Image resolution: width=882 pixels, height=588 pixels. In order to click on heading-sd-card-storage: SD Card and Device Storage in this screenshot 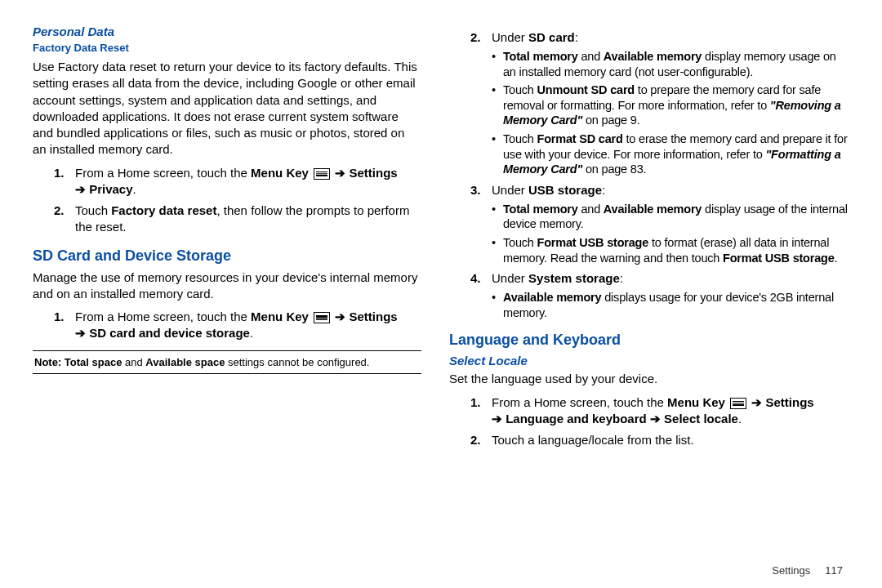, I will do `click(227, 256)`.